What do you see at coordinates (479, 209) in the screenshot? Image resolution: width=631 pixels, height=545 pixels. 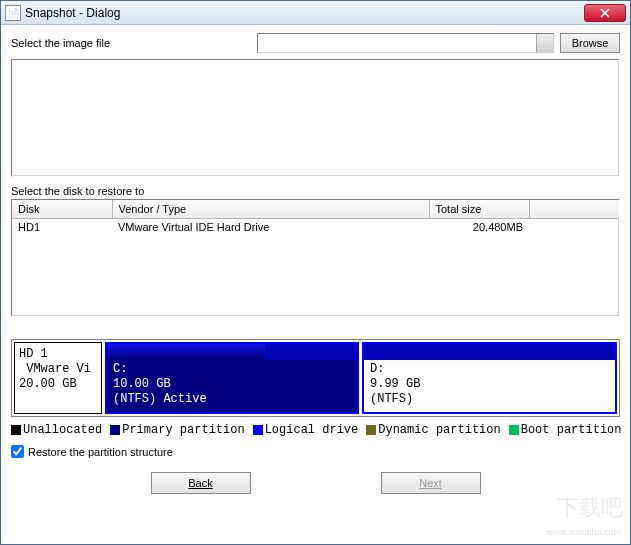 I see `col-header-size: Total size` at bounding box center [479, 209].